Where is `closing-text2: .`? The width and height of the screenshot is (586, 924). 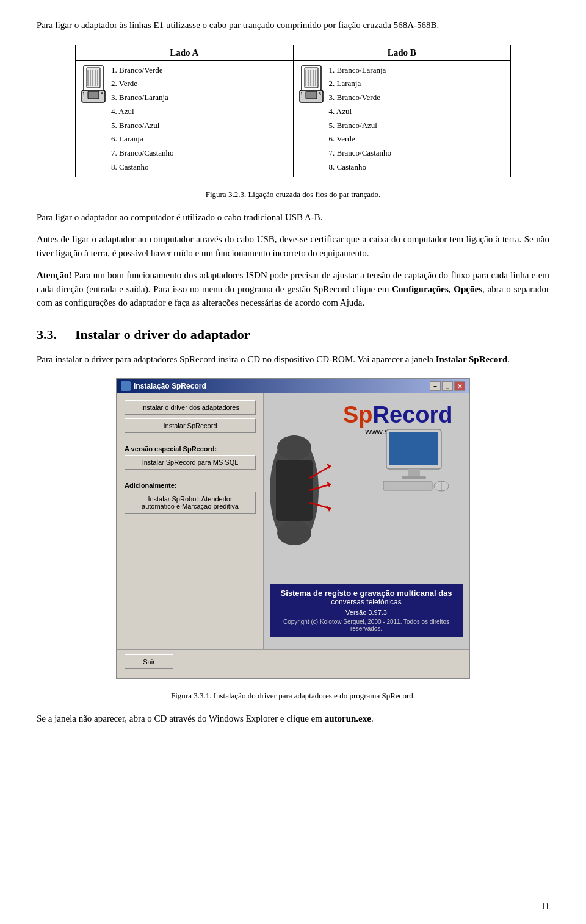
closing-text2: . is located at coordinates (372, 718).